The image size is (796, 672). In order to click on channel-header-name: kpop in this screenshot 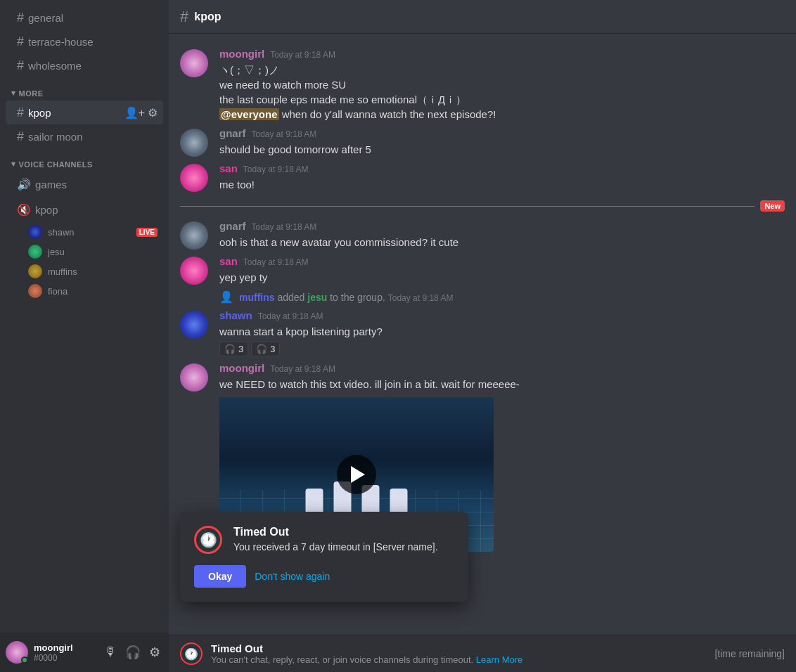, I will do `click(207, 17)`.